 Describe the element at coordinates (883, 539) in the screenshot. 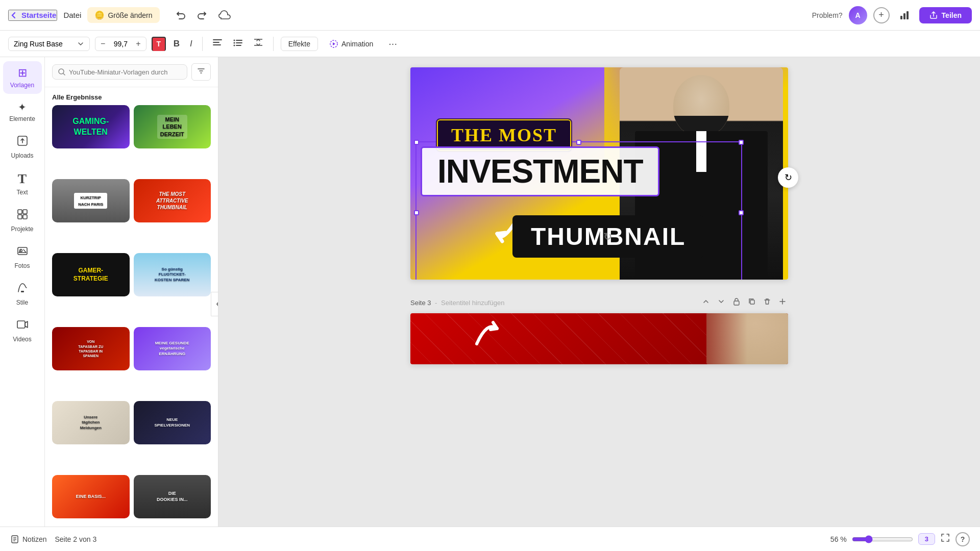

I see `zoom-slider` at that location.